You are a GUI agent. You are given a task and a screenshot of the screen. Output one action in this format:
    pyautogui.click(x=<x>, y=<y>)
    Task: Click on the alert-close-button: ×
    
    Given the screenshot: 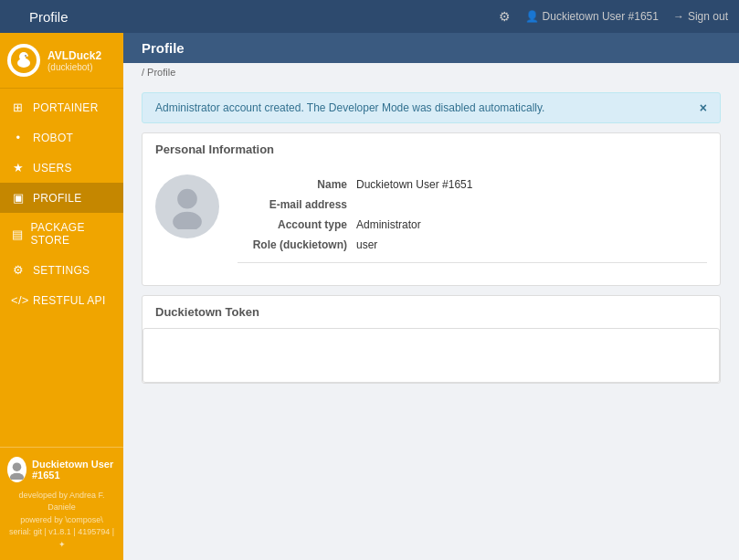 What is the action you would take?
    pyautogui.click(x=703, y=108)
    